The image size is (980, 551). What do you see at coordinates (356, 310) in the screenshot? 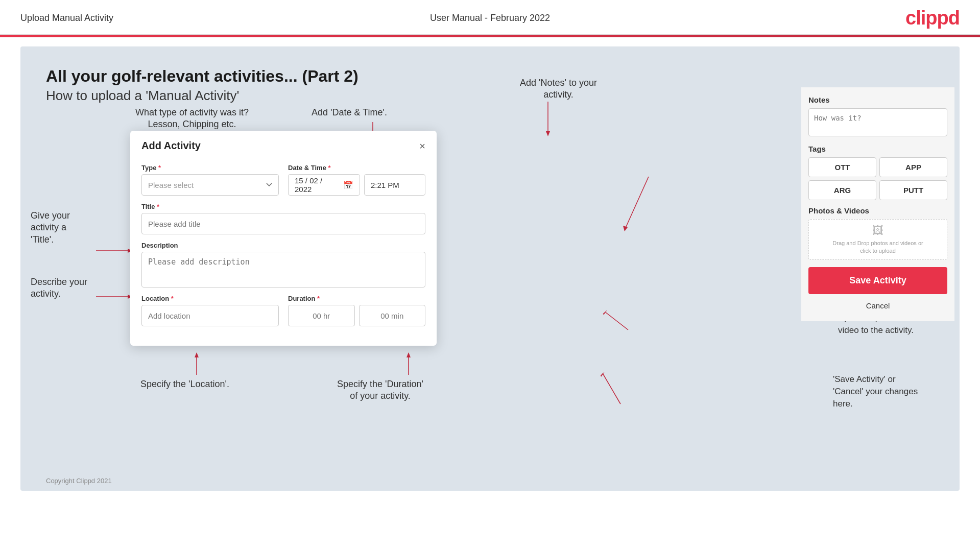
I see `duration-group: Duration *` at bounding box center [356, 310].